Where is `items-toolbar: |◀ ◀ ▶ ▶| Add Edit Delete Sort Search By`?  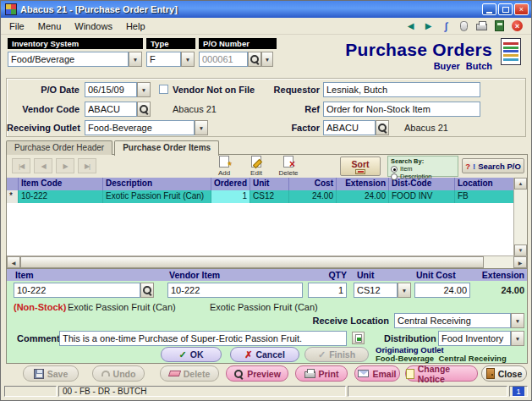
items-toolbar: |◀ ◀ ▶ ▶| Add Edit Delete Sort Search By is located at coordinates (267, 166).